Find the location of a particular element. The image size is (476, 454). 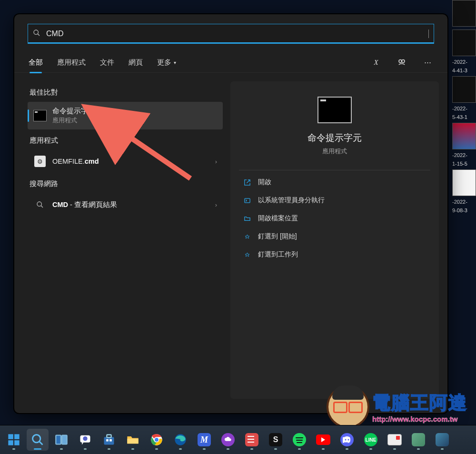

taskbar-m-app-button: M is located at coordinates (204, 440).